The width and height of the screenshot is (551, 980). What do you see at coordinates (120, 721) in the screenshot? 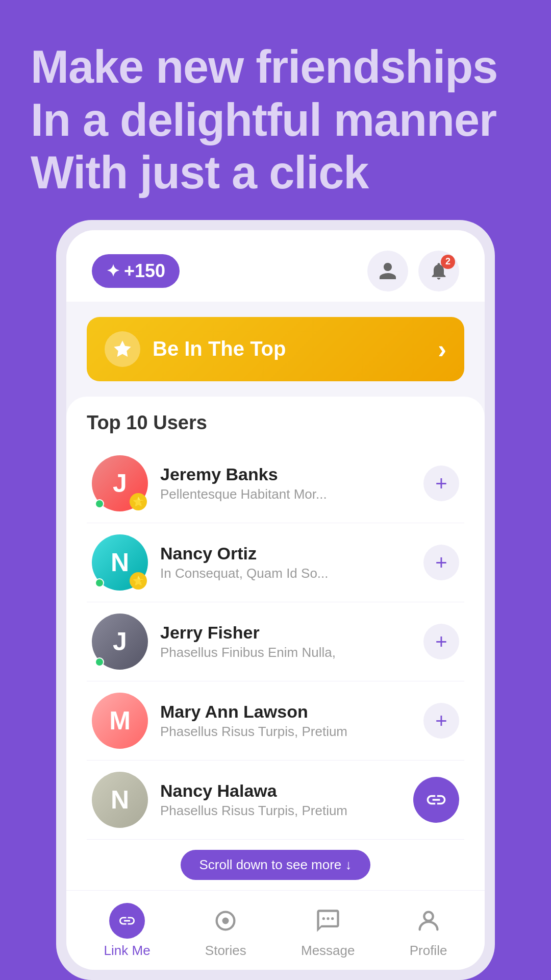
I see `avatar-image: M` at bounding box center [120, 721].